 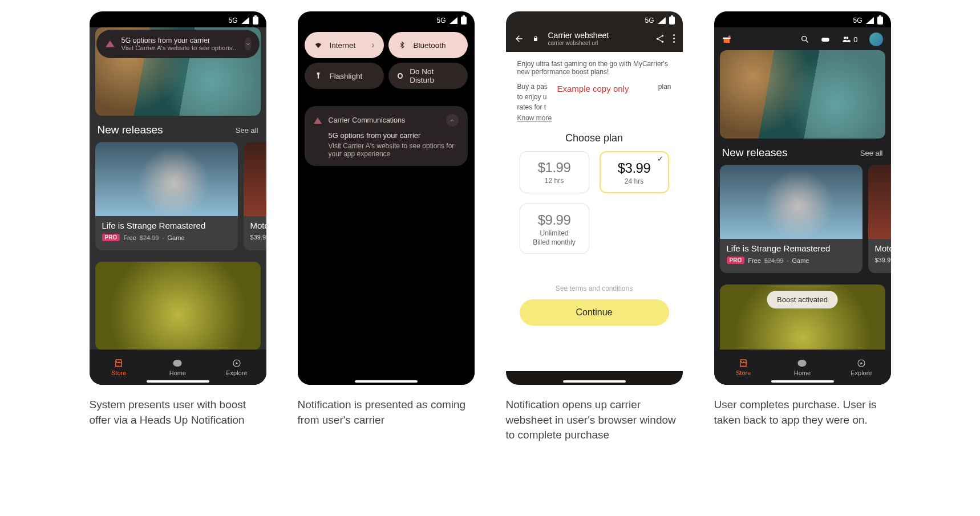 I want to click on hero-banner, so click(x=803, y=95).